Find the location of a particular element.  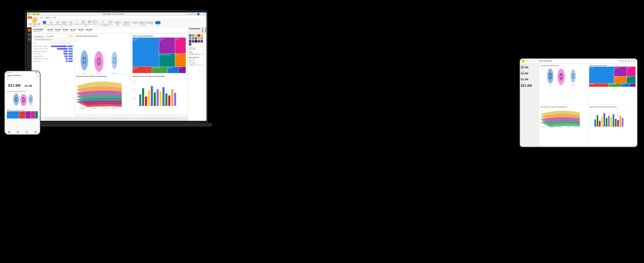

stream-chart-title: Units Sold by Year, Quarter and Manufact… is located at coordinates (102, 76).